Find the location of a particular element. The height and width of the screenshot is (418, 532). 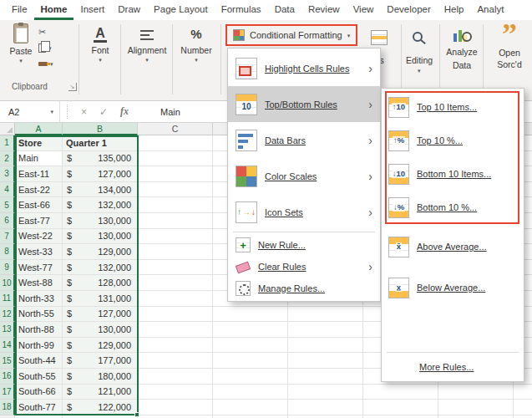

cell-d18 is located at coordinates (251, 408).